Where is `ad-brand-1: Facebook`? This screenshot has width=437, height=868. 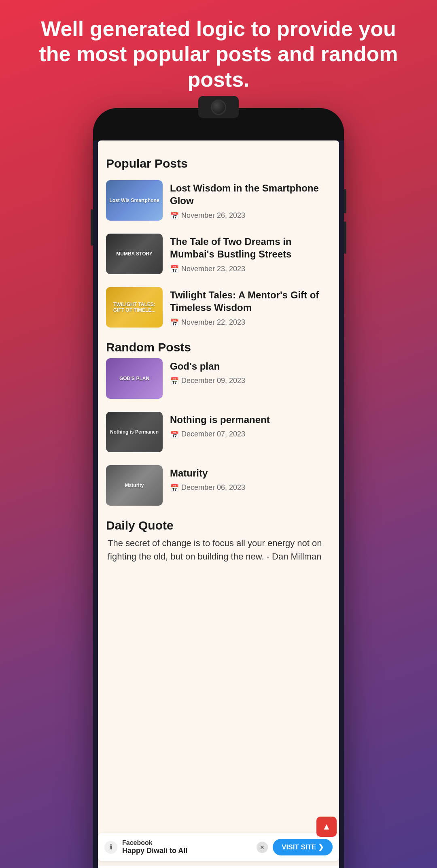
ad-brand-1: Facebook is located at coordinates (187, 843).